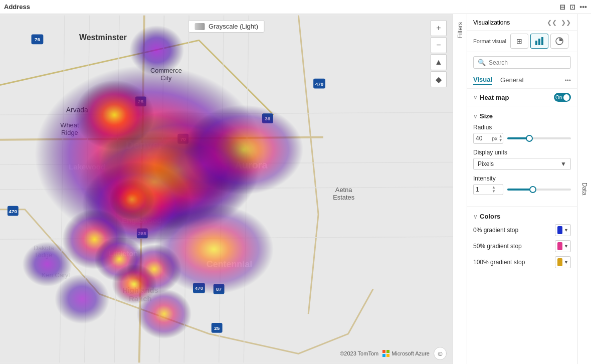 Image resolution: width=591 pixels, height=364 pixels. I want to click on intensity-slider-thumb, so click(533, 190).